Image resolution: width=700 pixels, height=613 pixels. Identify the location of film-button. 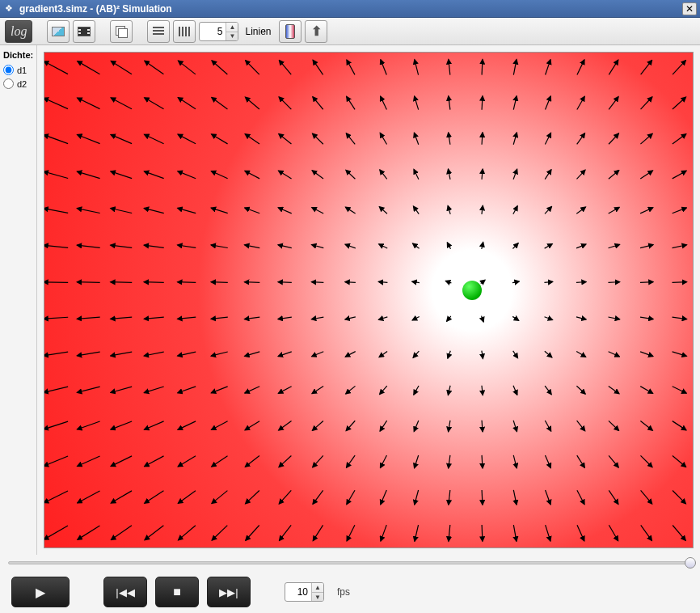
(84, 32).